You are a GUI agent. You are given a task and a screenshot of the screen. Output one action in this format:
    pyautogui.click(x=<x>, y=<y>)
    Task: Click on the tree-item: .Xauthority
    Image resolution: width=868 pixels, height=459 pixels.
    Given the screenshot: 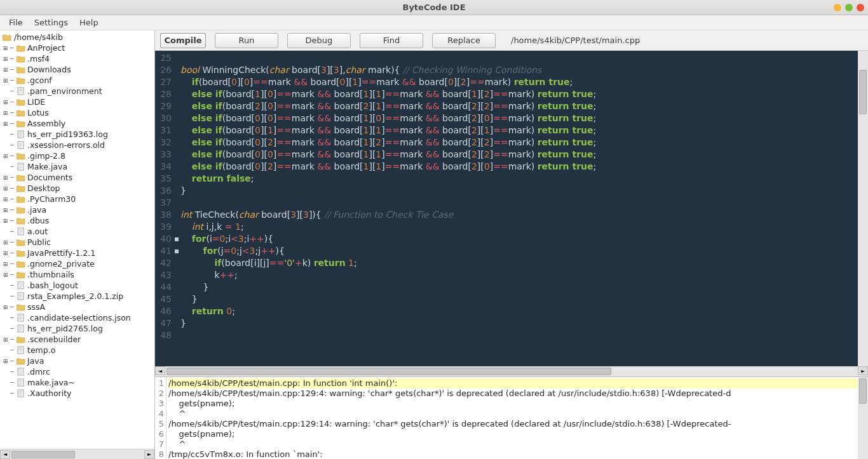 What is the action you would take?
    pyautogui.click(x=78, y=394)
    